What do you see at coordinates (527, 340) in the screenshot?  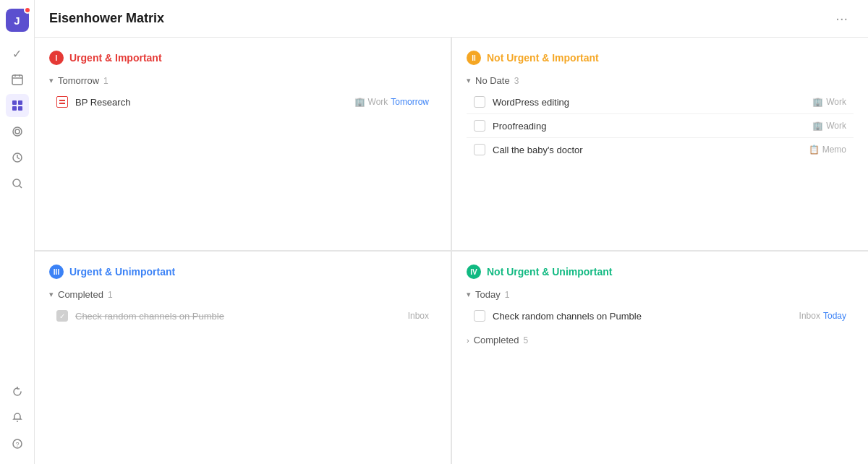 I see `group-count-completed-q4: 5` at bounding box center [527, 340].